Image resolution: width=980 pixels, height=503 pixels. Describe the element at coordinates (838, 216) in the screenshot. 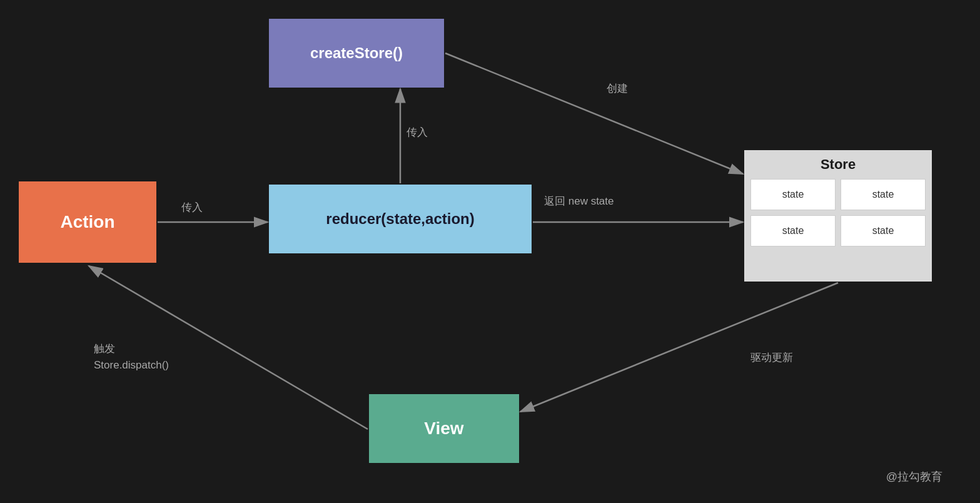

I see `store-box: Store state state state state` at that location.